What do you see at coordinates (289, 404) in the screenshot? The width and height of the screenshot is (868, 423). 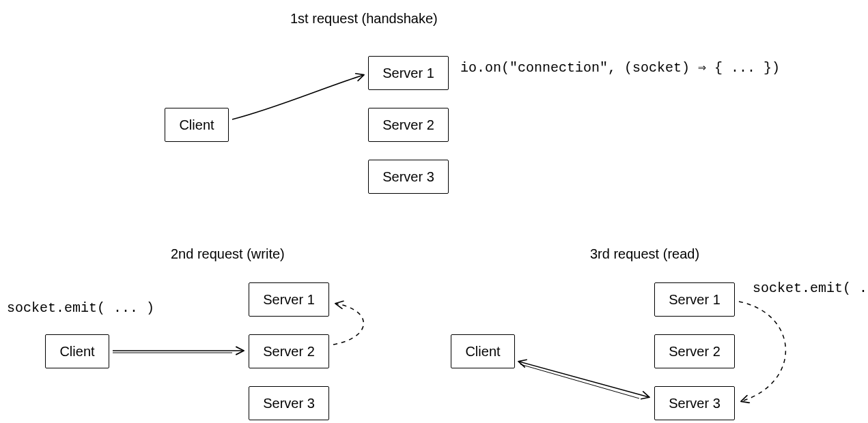 I see `scene2-server3-label: Server 3` at bounding box center [289, 404].